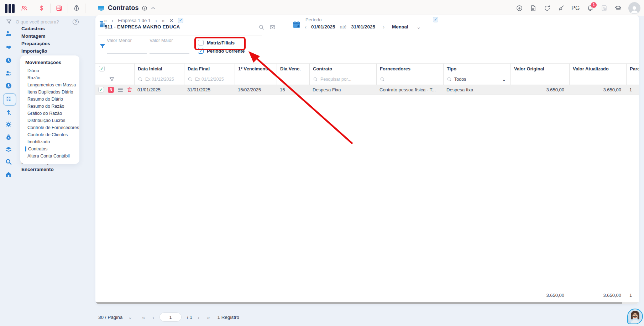 Image resolution: width=644 pixels, height=326 pixels. Describe the element at coordinates (36, 29) in the screenshot. I see `sidebar-item-cadastros: Cadastros` at that location.